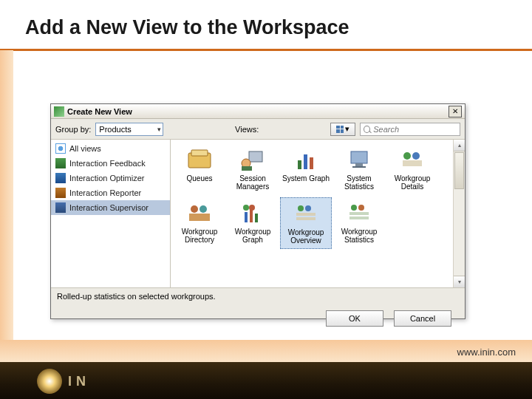 The height and width of the screenshot is (399, 532). I want to click on scrollbar: ▴ ▾, so click(459, 214).